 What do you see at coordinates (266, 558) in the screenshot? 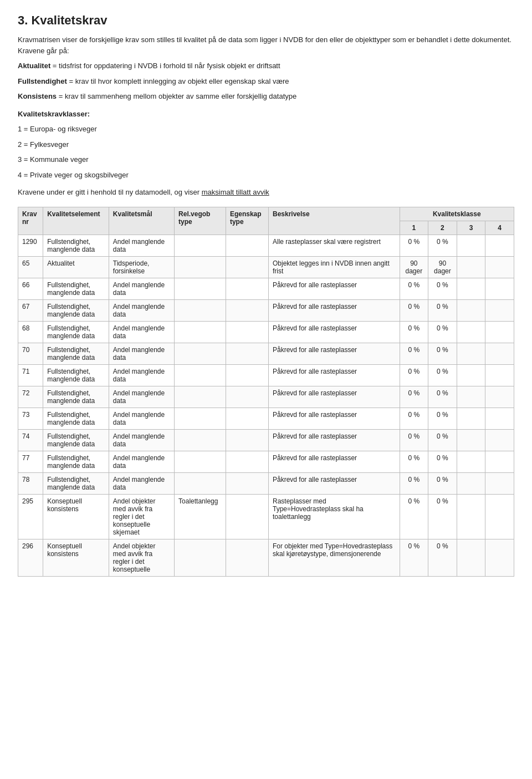
I see `table-row: 296Konseptuell konsistensAndel objekter …` at bounding box center [266, 558].